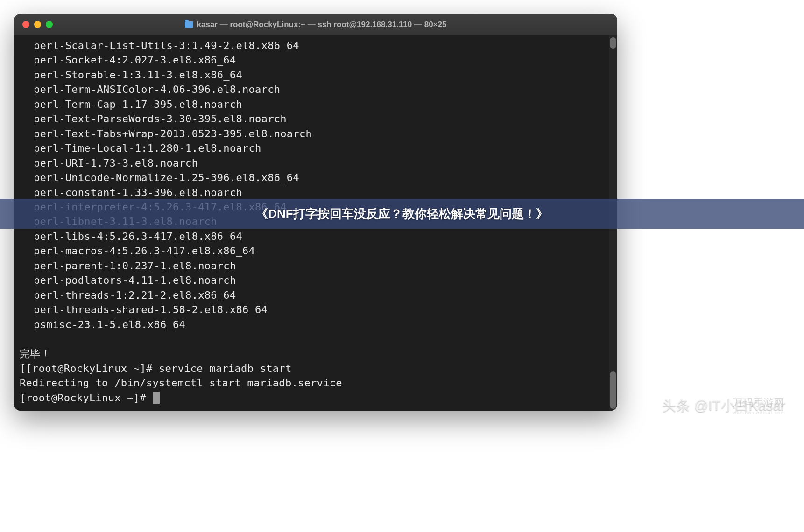 The width and height of the screenshot is (804, 532). Describe the element at coordinates (759, 406) in the screenshot. I see `watermark-site: 万玛手游网 wanmamedical.com` at that location.